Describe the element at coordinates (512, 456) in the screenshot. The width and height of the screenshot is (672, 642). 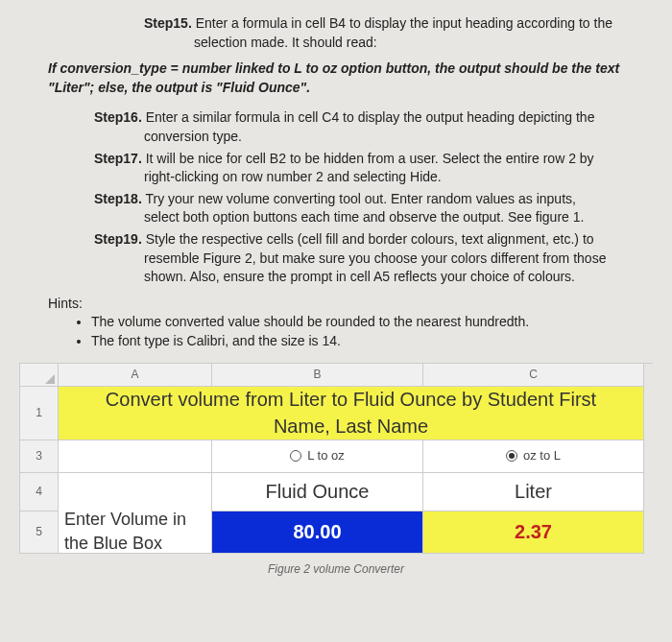
I see `radio-oz-to-l-icon` at that location.